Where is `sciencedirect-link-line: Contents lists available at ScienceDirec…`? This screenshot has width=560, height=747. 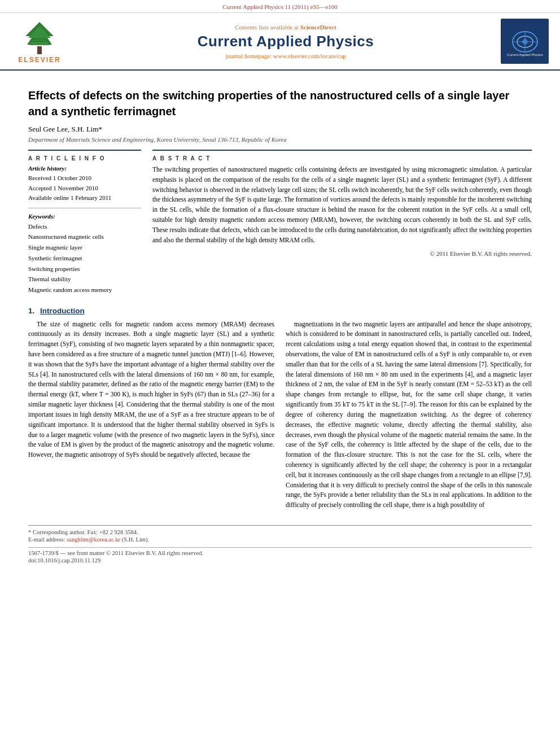 sciencedirect-link-line: Contents lists available at ScienceDirec… is located at coordinates (286, 27).